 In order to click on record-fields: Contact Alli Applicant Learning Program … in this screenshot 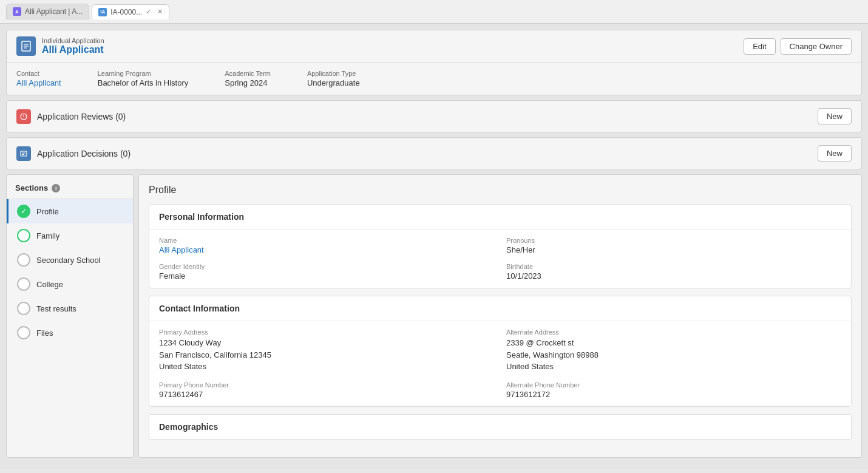, I will do `click(434, 79)`.